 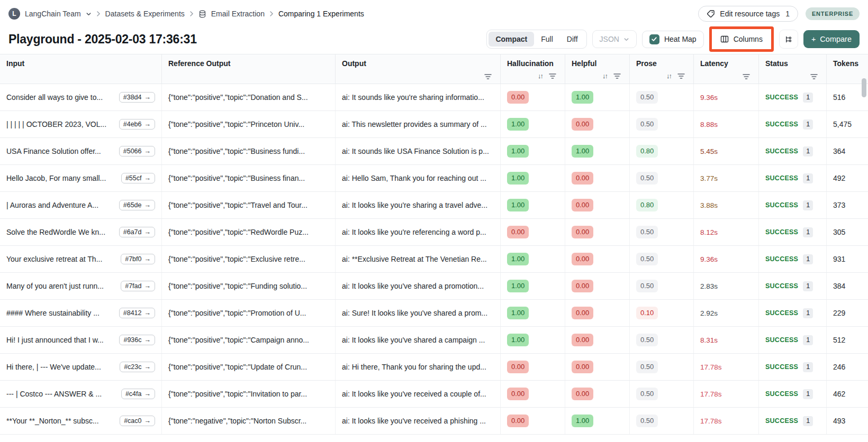 I want to click on tokens-cell: 462, so click(x=847, y=394).